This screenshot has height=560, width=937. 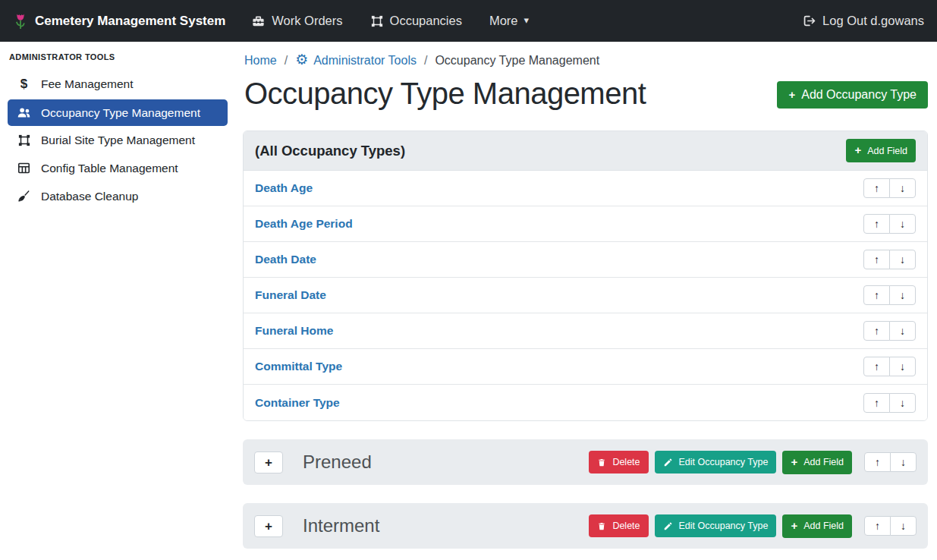 What do you see at coordinates (859, 95) in the screenshot?
I see `add-occupancy-type-label: Add Occupancy Type` at bounding box center [859, 95].